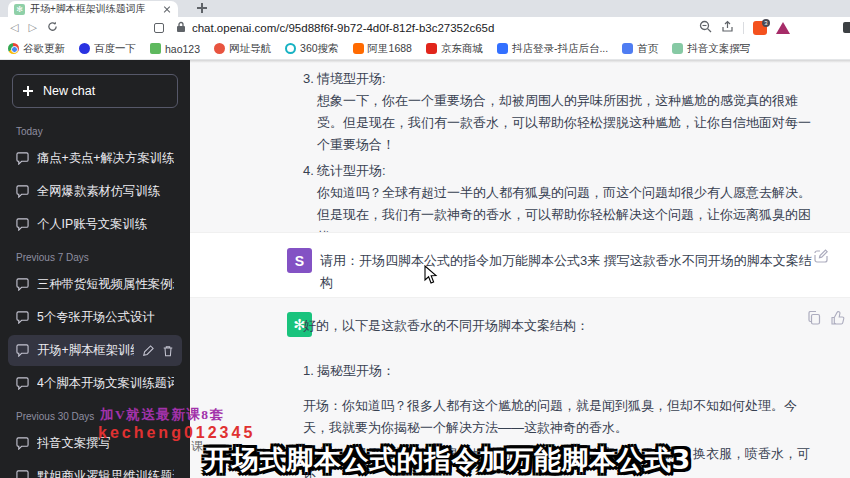 The height and width of the screenshot is (478, 850). I want to click on sidebar-item-business-logic: 默姐商业逻辑思维训练题词库, so click(95, 470).